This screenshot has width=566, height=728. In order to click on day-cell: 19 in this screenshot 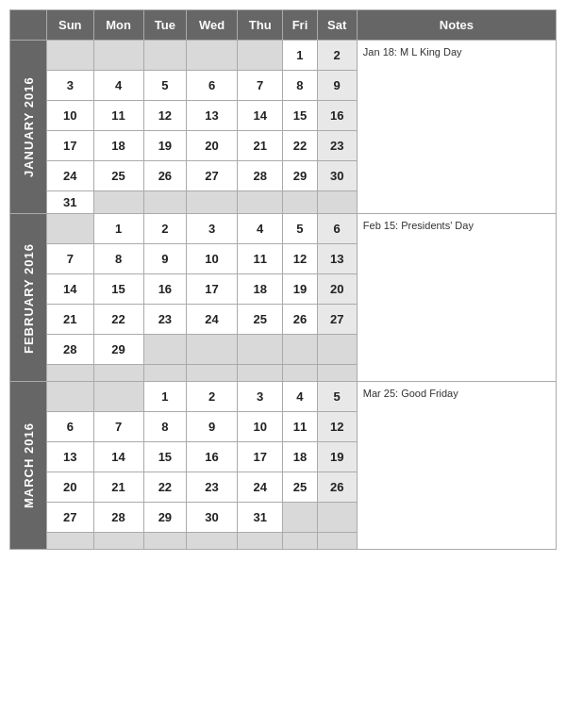, I will do `click(164, 146)`.